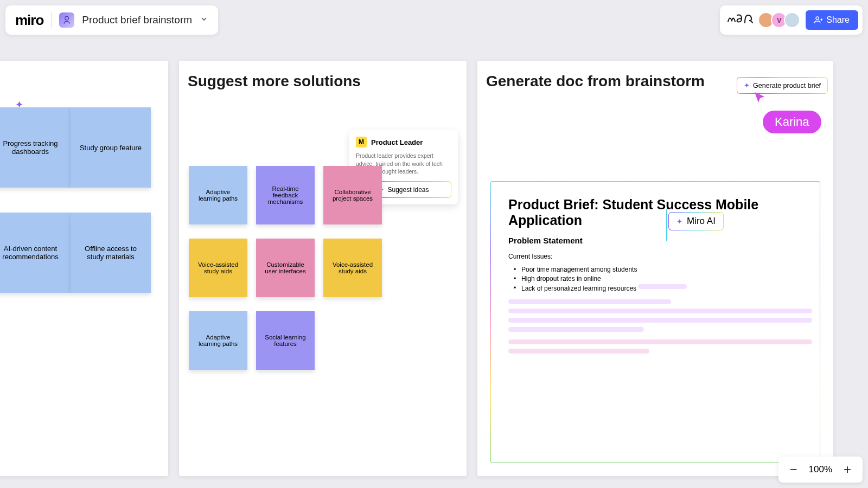 Image resolution: width=868 pixels, height=488 pixels. I want to click on frame-title: Suggest more solutions, so click(323, 78).